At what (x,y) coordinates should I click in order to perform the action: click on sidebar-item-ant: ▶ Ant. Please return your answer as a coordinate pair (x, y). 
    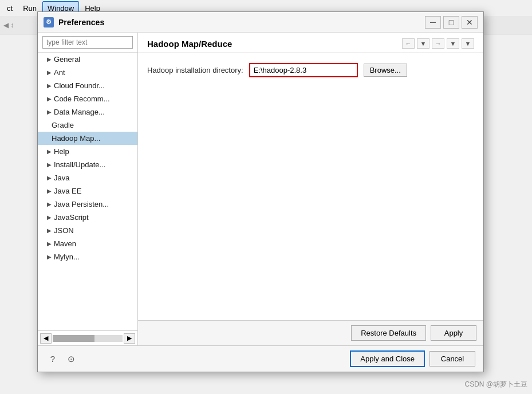
    Looking at the image, I should click on (88, 72).